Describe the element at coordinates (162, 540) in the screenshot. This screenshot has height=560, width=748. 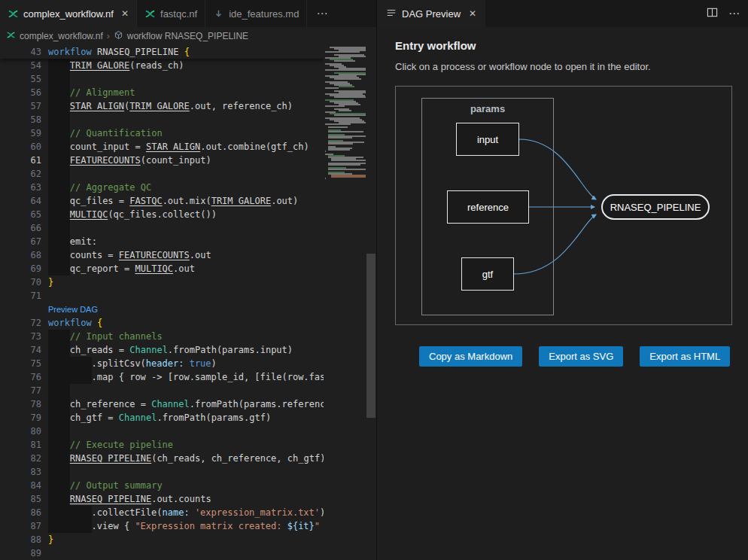
I see `code-line: 88}` at that location.